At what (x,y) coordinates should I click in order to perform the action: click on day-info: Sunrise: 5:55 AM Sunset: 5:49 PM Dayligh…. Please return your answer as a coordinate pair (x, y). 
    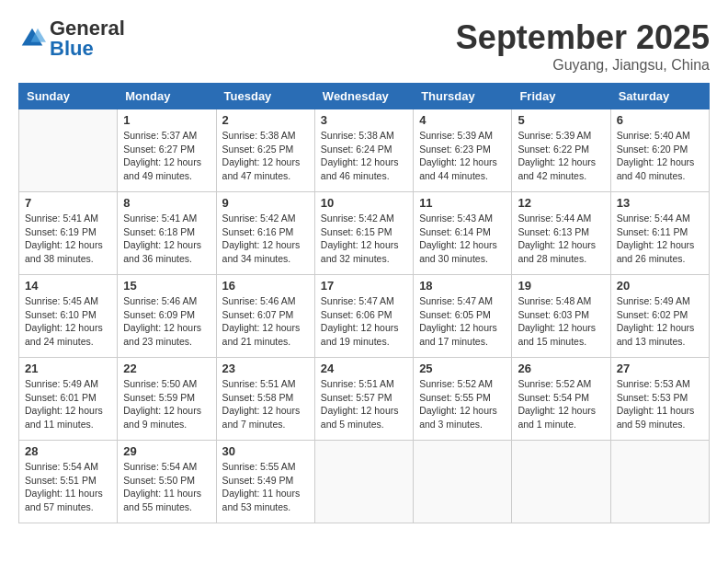
    Looking at the image, I should click on (266, 488).